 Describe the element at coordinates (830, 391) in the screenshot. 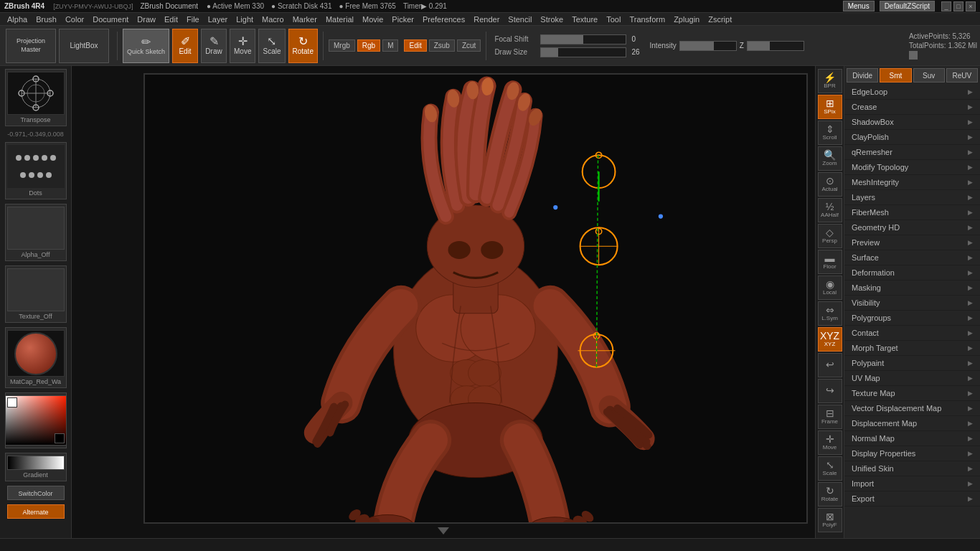

I see `rt-btn-r2: ↪` at that location.